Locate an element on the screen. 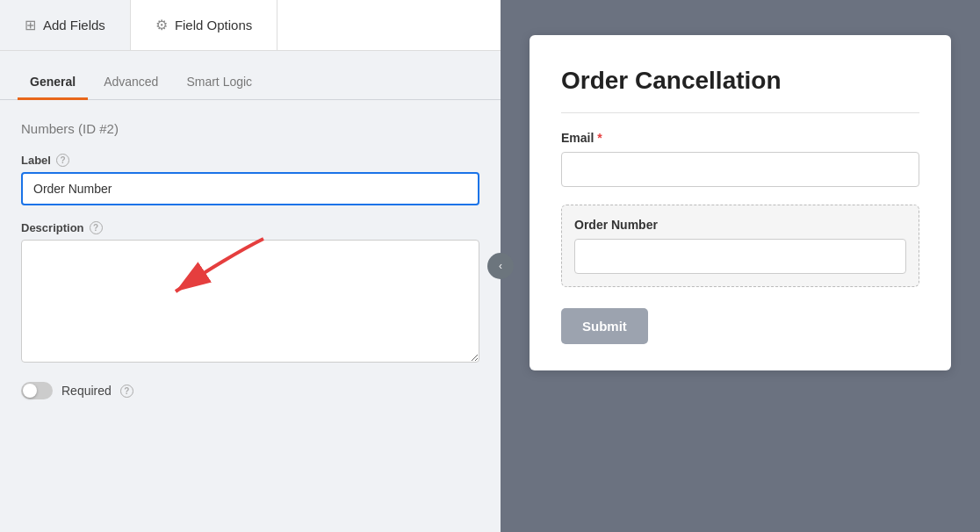 This screenshot has height=532, width=980. description-field-label: Description ? is located at coordinates (250, 228).